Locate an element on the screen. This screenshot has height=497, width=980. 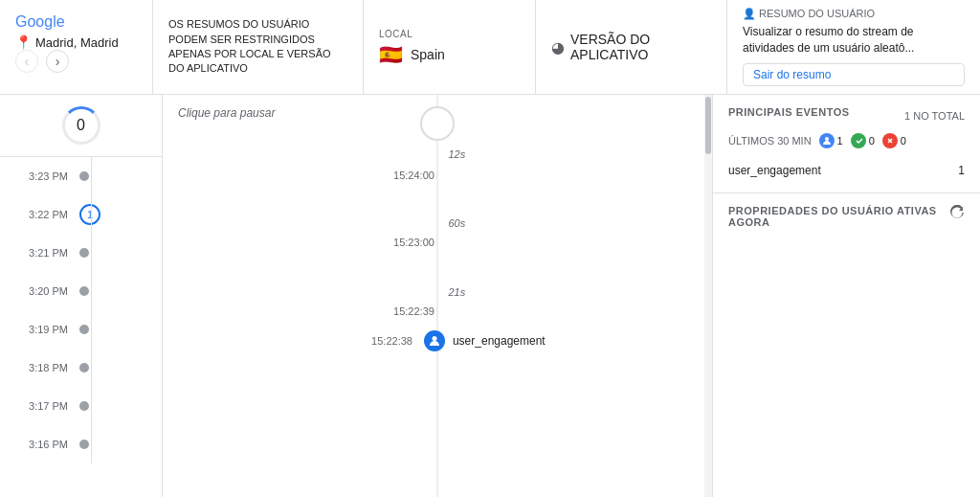
event-type-icon is located at coordinates (434, 341).